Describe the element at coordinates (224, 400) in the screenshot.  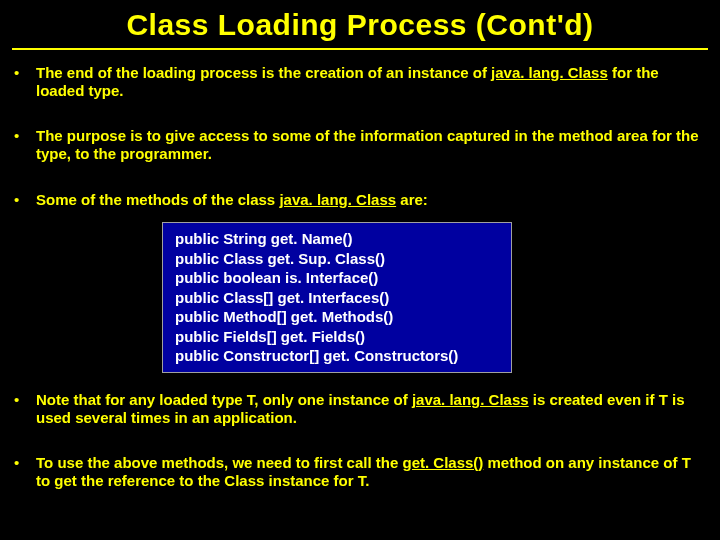
I see `text-run: Note that for any loaded type T, only on…` at that location.